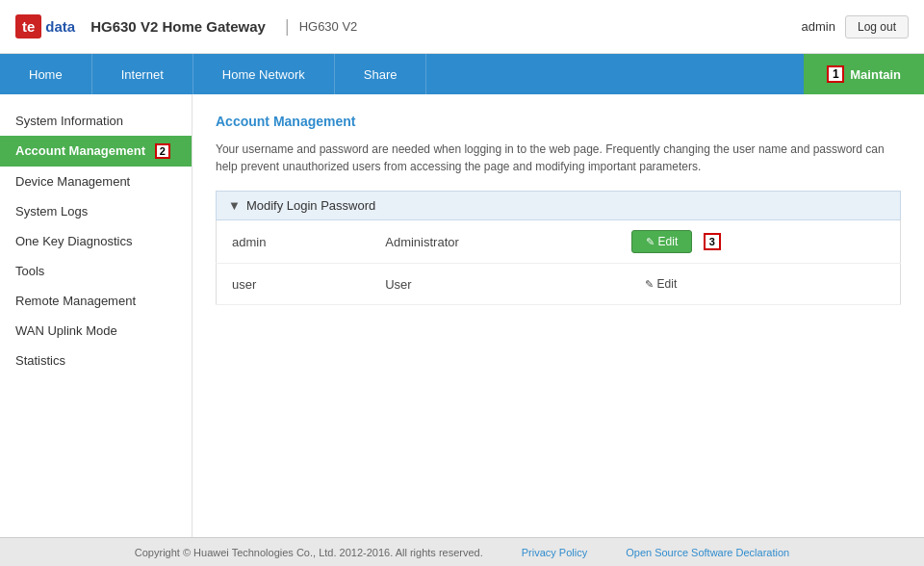 The image size is (924, 566). Describe the element at coordinates (264, 74) in the screenshot. I see `nav-item-home-network: Home Network` at that location.